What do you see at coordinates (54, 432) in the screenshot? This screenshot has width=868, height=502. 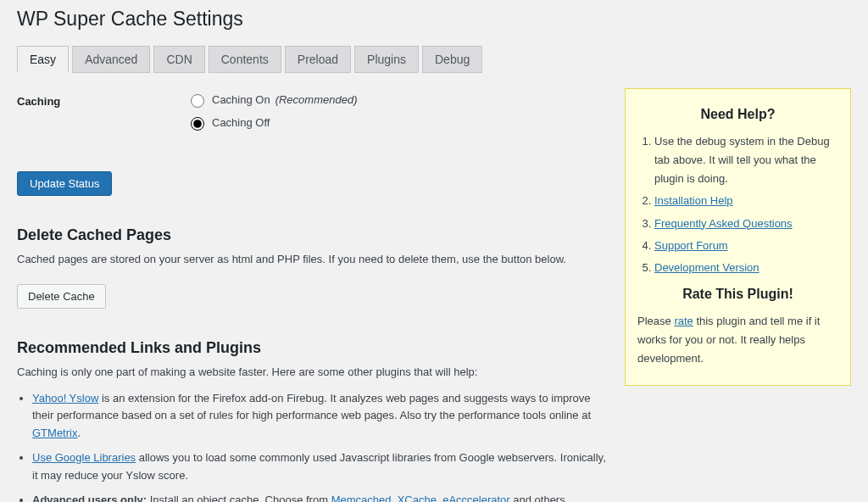 I see `gtmetrix-link: GTMetrix` at bounding box center [54, 432].